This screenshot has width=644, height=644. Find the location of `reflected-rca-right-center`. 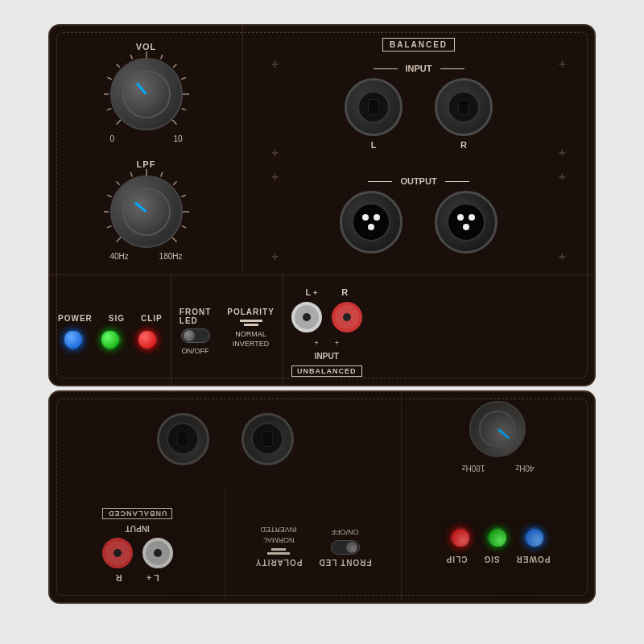

reflected-rca-right-center is located at coordinates (118, 554).